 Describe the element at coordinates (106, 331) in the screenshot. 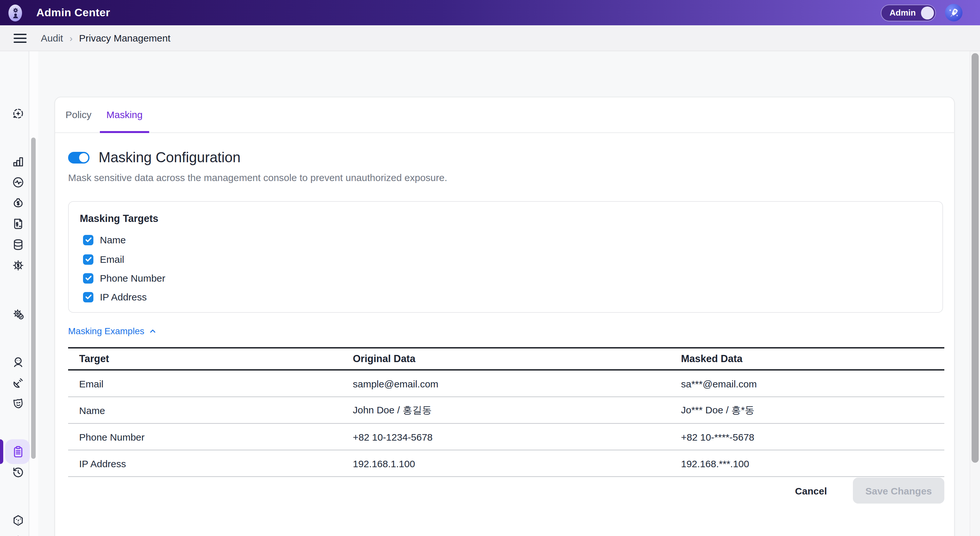

I see `masking-examples-label: Masking Examples` at that location.